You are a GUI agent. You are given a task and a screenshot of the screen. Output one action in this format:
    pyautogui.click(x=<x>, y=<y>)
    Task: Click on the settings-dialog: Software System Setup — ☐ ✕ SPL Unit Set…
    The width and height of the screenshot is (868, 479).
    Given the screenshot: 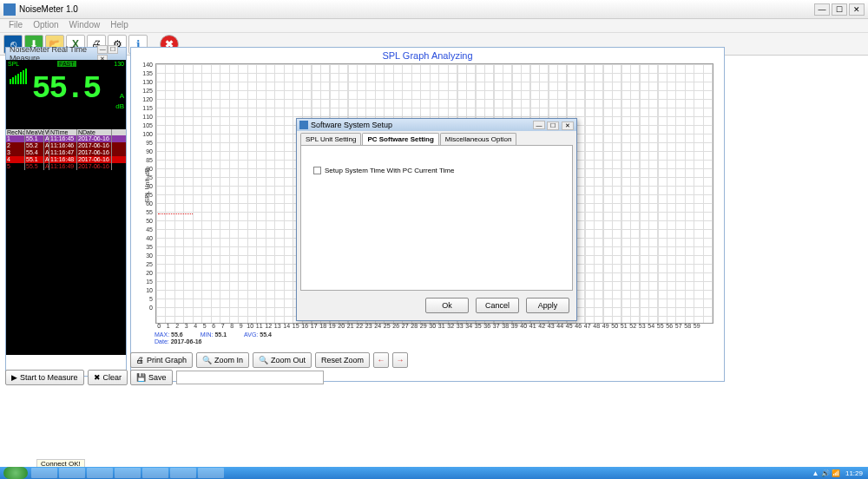 What is the action you would take?
    pyautogui.click(x=437, y=220)
    